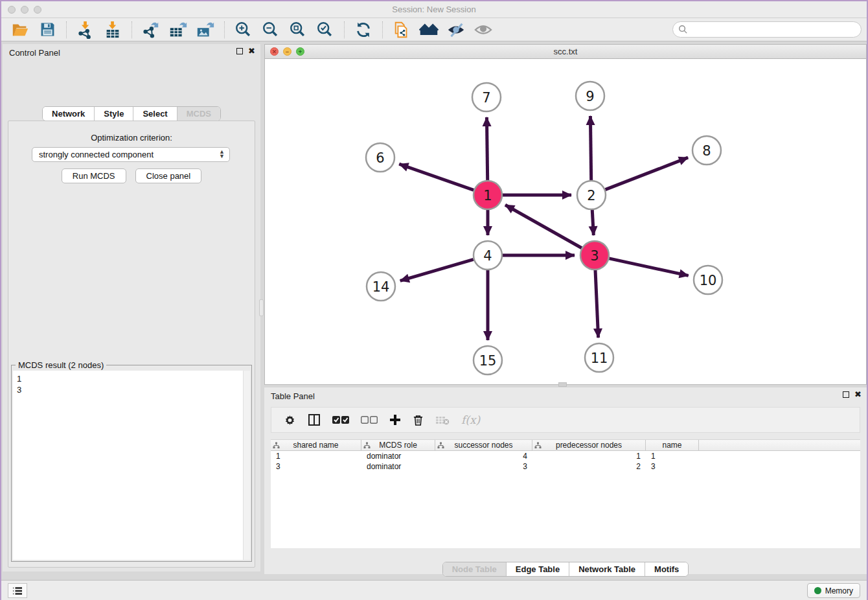 Image resolution: width=868 pixels, height=600 pixels. Describe the element at coordinates (483, 30) in the screenshot. I see `show-graphics-details-icon` at that location.